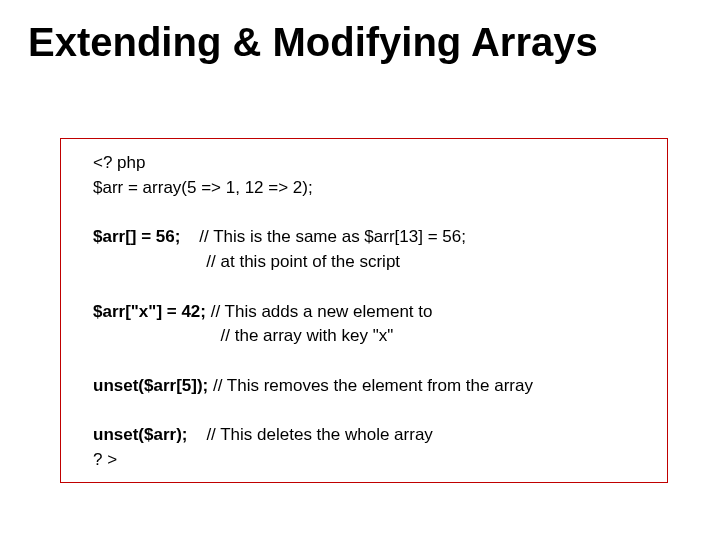  Describe the element at coordinates (370, 164) in the screenshot. I see `code-line: <? php` at that location.